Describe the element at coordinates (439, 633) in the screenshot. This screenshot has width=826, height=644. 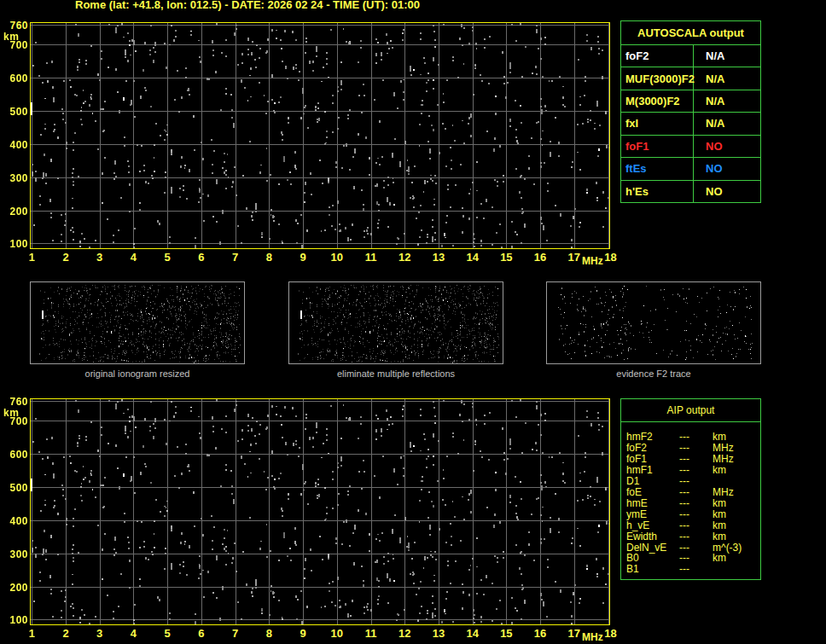
I see `x-tick-label: 13` at that location.